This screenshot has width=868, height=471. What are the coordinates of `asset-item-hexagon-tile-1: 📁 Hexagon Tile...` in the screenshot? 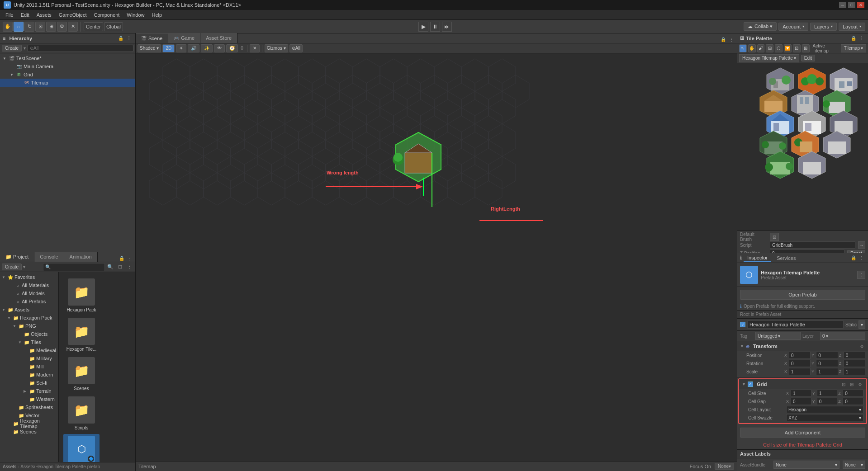 It's located at (81, 334).